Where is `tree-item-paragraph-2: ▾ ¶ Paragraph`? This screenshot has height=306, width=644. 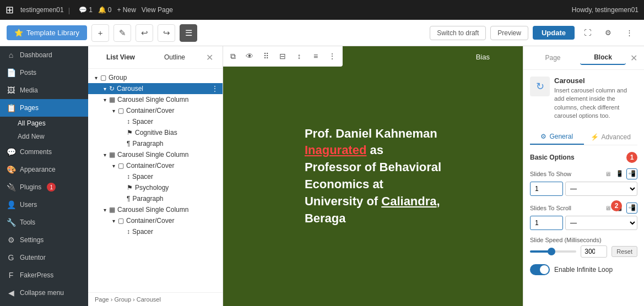
tree-item-paragraph-2: ▾ ¶ Paragraph is located at coordinates (155, 199).